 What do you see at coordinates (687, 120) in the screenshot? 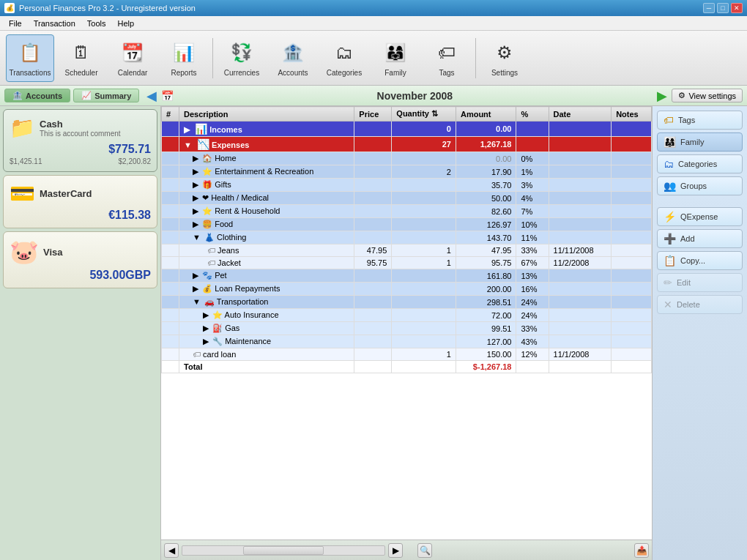
I see `tags-sidebar-label: Tags` at bounding box center [687, 120].